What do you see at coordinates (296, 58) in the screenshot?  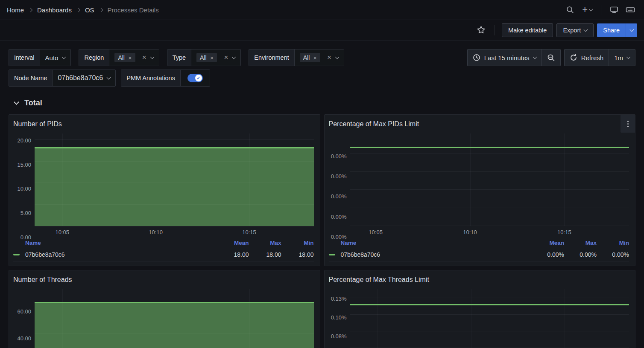 I see `environment-control: Environment All× ×` at bounding box center [296, 58].